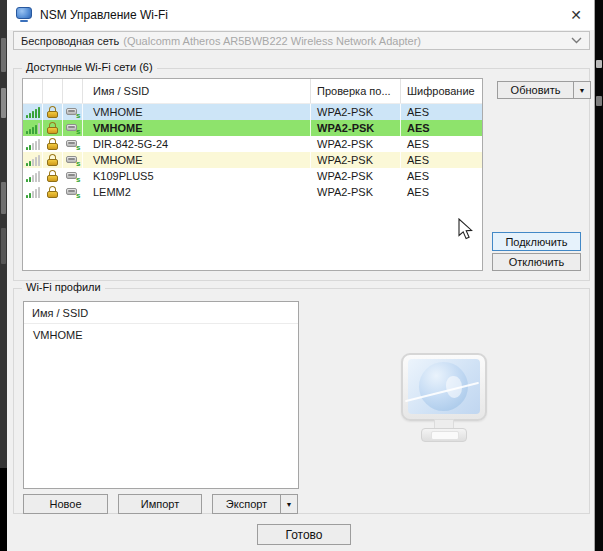 The width and height of the screenshot is (603, 551). What do you see at coordinates (345, 41) in the screenshot?
I see `adapter-combobox-value: (Qualcomm Atheros AR5BWB222 Wireless Net…` at bounding box center [345, 41].